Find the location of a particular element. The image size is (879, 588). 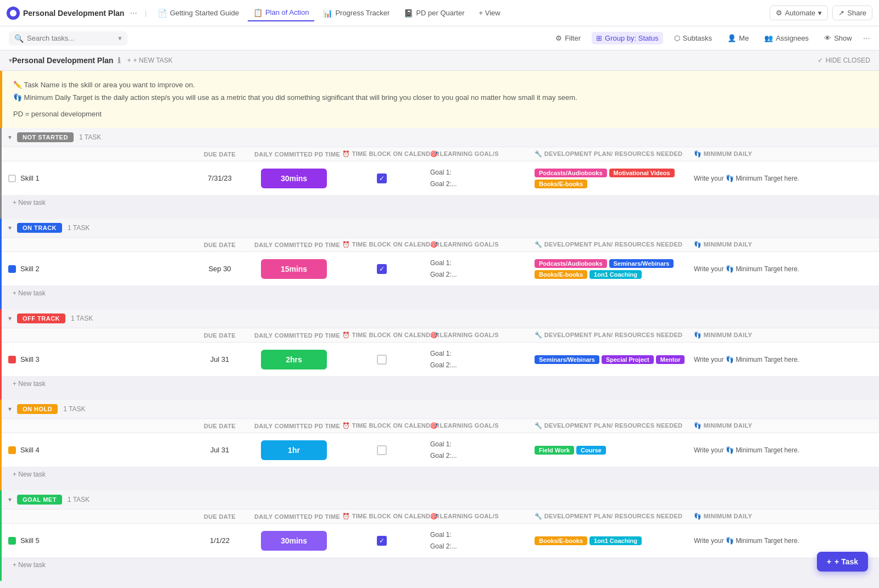

due-date-cell: 1/1/22 is located at coordinates (220, 540).